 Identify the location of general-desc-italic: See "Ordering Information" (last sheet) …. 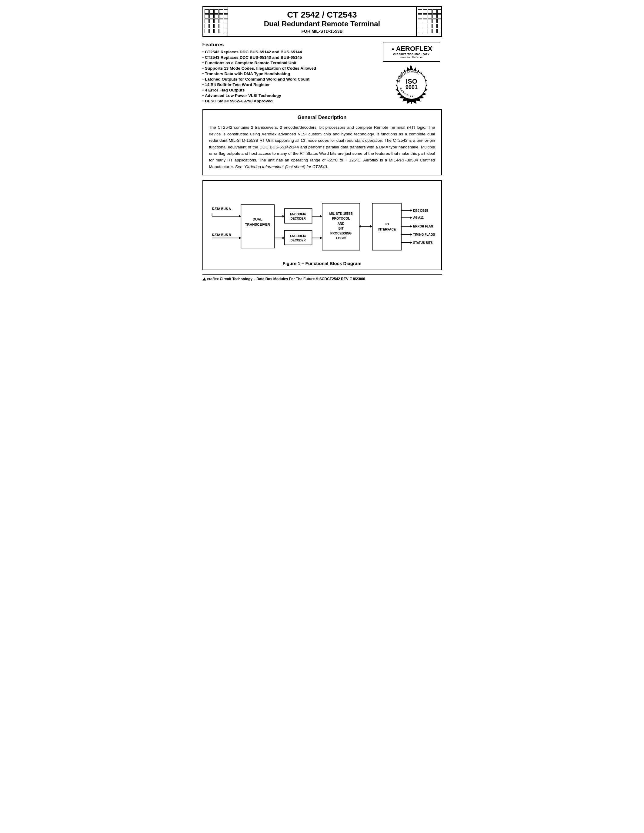
(282, 167).